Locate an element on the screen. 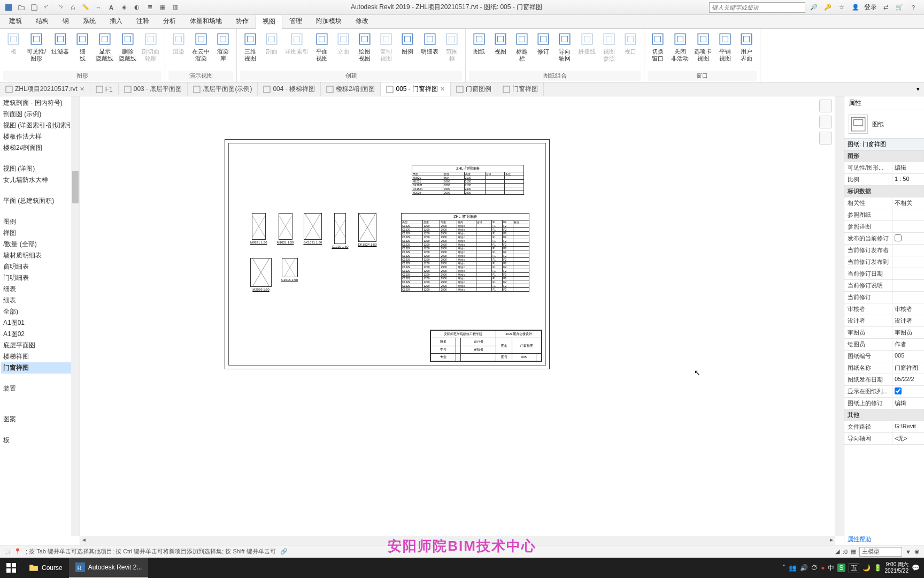 Image resolution: width=924 pixels, height=578 pixels. tray-moon-icon: 🌙 is located at coordinates (866, 568).